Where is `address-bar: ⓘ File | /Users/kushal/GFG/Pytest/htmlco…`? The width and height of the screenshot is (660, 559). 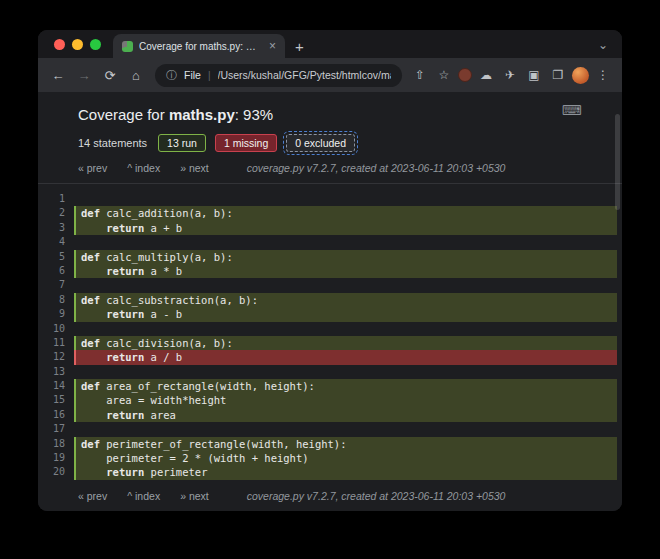 address-bar: ⓘ File | /Users/kushal/GFG/Pytest/htmlco… is located at coordinates (278, 76).